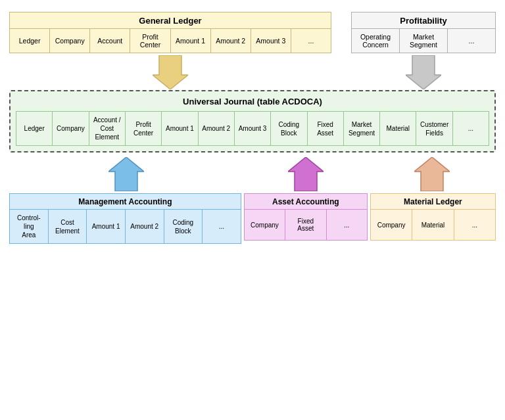 This screenshot has width=505, height=420. I want to click on uj-col-amount2: Amount 2, so click(217, 129).